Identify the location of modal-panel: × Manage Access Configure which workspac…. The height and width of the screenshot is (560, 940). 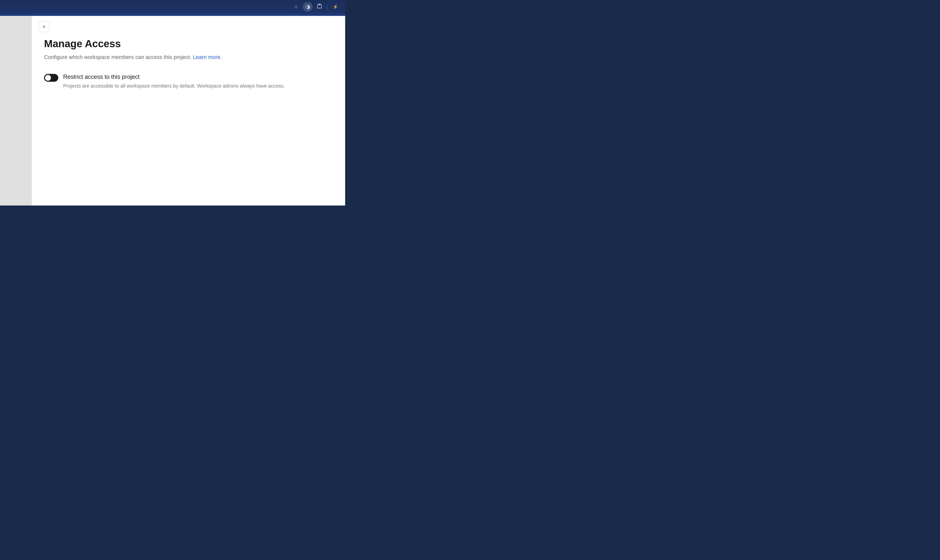
(188, 111).